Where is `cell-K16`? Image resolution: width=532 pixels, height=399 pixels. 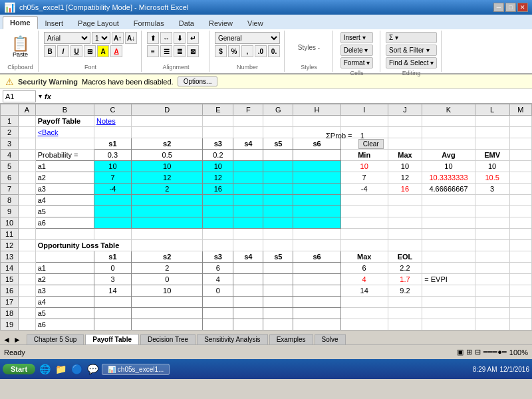 cell-K16 is located at coordinates (448, 291).